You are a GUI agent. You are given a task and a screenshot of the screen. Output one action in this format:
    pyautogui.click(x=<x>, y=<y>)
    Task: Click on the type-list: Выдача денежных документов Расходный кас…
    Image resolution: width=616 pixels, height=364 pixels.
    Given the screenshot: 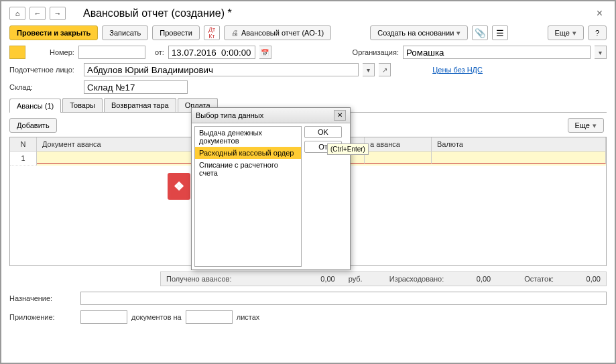 What is the action you would take?
    pyautogui.click(x=248, y=196)
    